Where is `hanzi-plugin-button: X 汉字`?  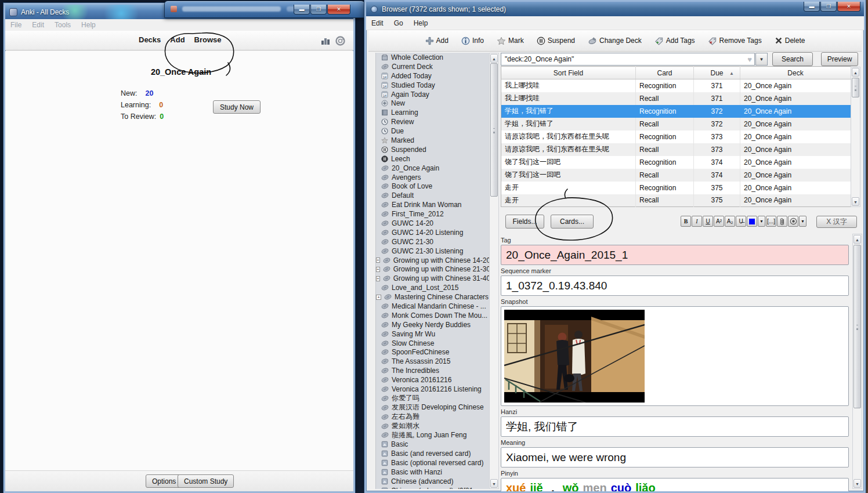
hanzi-plugin-button: X 汉字 is located at coordinates (837, 222).